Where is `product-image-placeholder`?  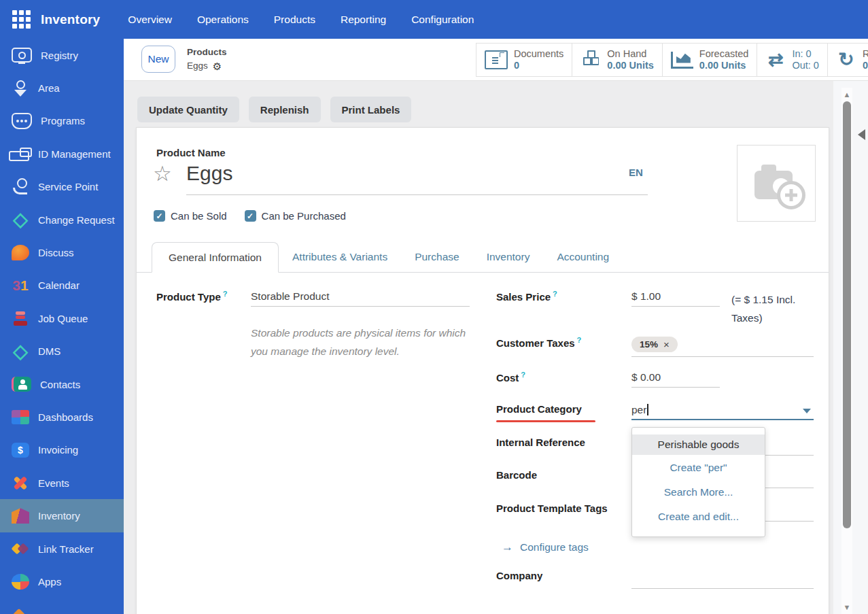 product-image-placeholder is located at coordinates (776, 184).